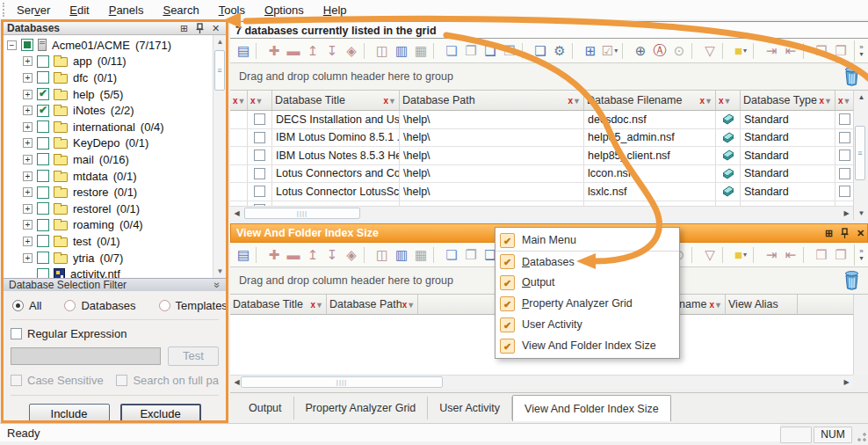 The height and width of the screenshot is (445, 868). Describe the element at coordinates (373, 304) in the screenshot. I see `column-header-database-path: Database Pathx▼` at that location.